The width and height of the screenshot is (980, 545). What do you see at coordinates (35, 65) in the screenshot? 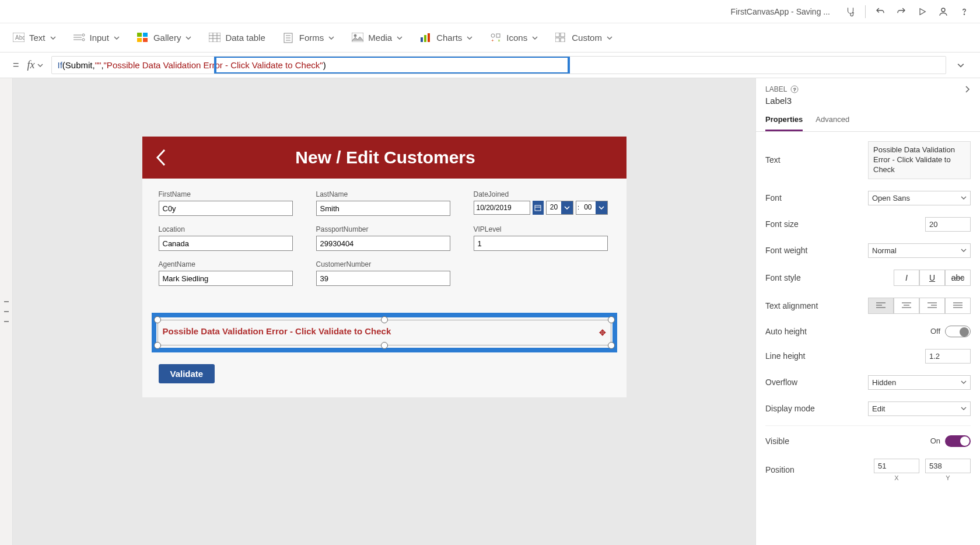
I see `fx-dropdown: fx` at bounding box center [35, 65].